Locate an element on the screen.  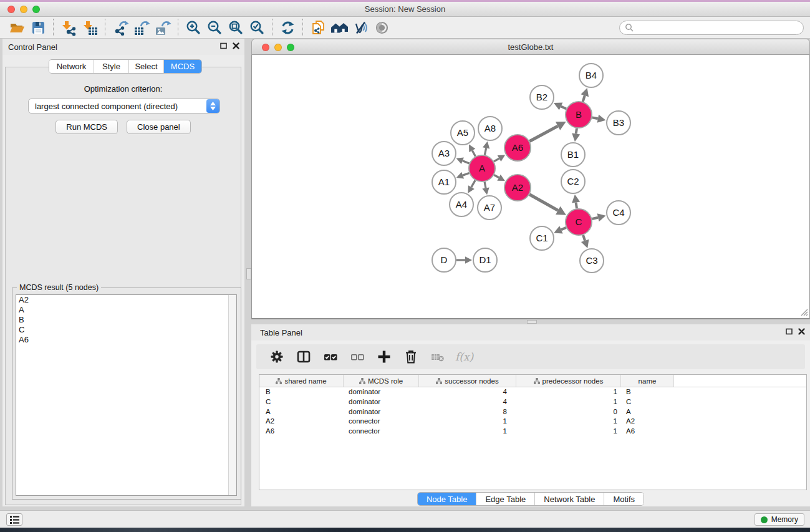
resize-grip-icon is located at coordinates (804, 312).